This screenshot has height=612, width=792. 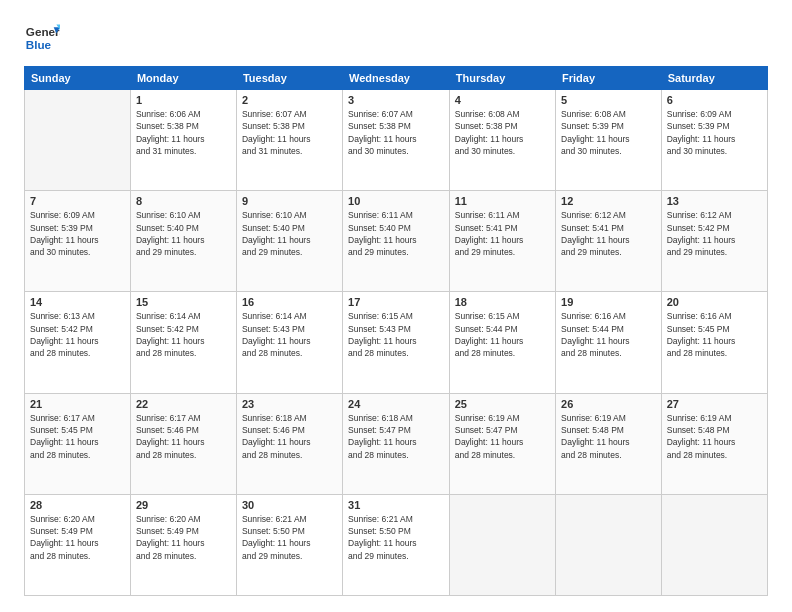 I want to click on day-info: Sunrise: 6:21 AMSunset: 5:50 PMDaylight:…, so click(x=290, y=538).